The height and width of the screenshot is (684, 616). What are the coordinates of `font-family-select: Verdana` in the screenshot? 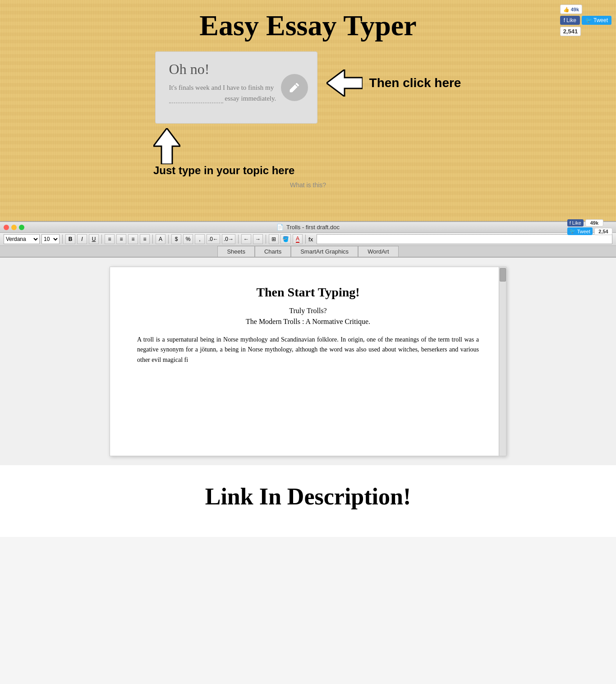 It's located at (22, 239).